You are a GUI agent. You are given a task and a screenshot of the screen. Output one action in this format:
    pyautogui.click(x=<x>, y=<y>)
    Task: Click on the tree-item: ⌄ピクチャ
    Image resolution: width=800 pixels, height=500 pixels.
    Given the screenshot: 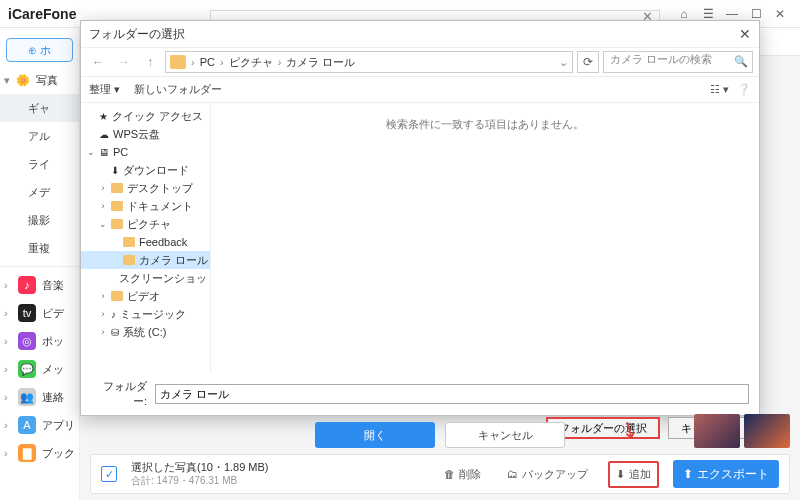 What is the action you would take?
    pyautogui.click(x=146, y=224)
    